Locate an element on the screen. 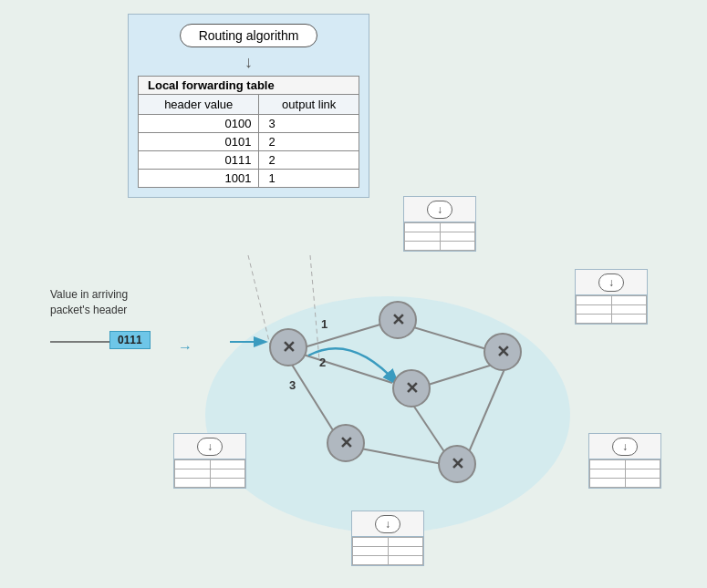 The width and height of the screenshot is (707, 588). network-node-main: ✕ is located at coordinates (288, 347).